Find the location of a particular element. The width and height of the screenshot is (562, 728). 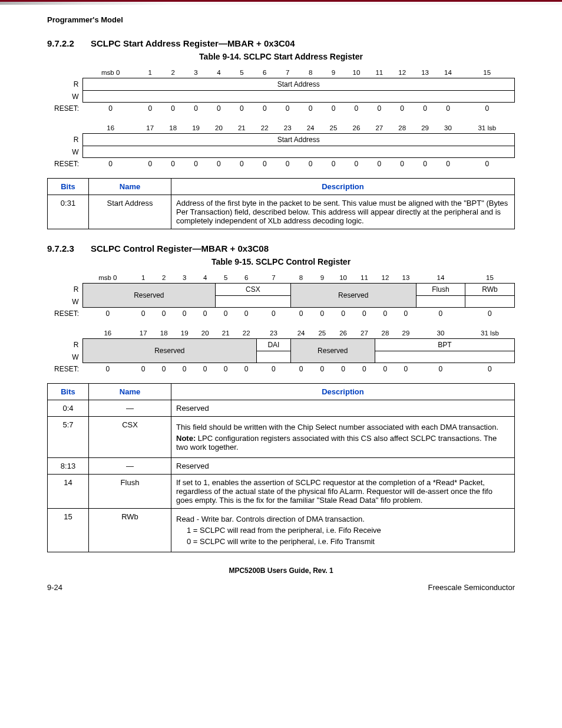

running-head: Programmer's Model is located at coordinates (281, 20).